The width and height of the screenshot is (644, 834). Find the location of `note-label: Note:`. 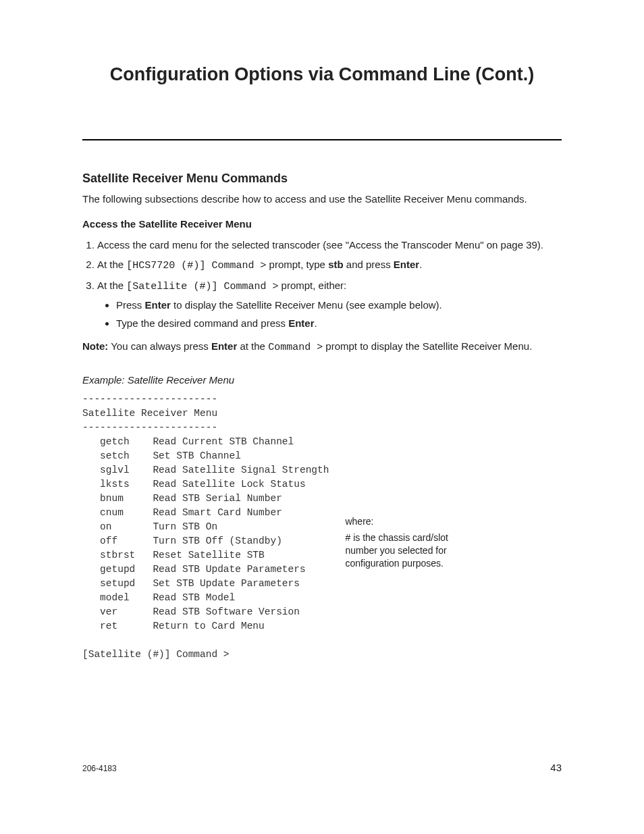

note-label: Note: is located at coordinates (95, 346).